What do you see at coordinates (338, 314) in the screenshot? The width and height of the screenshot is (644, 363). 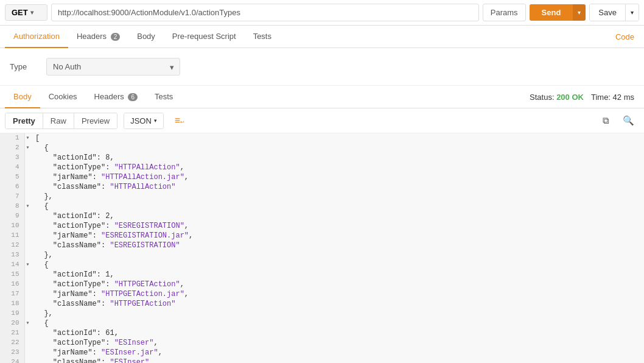 I see `line-content: },` at bounding box center [338, 314].